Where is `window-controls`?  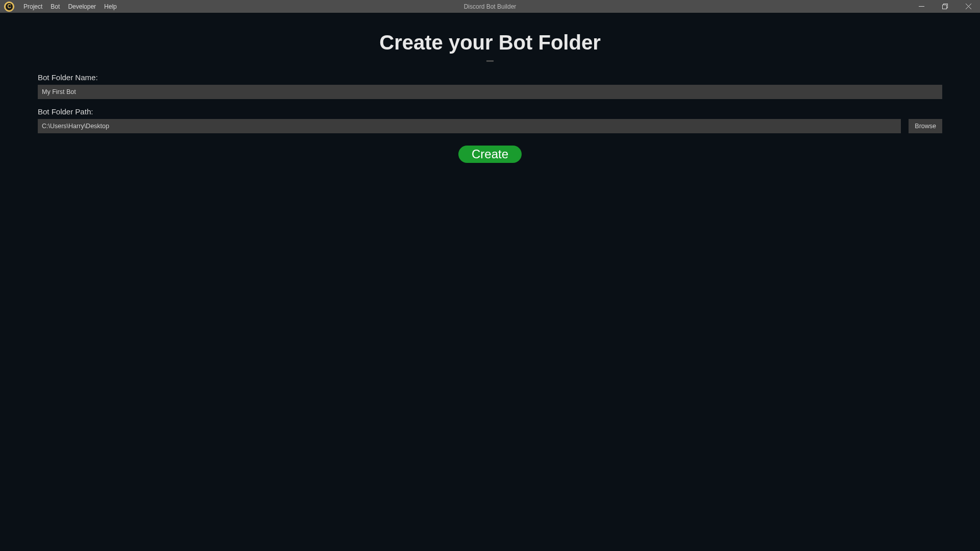
window-controls is located at coordinates (945, 6).